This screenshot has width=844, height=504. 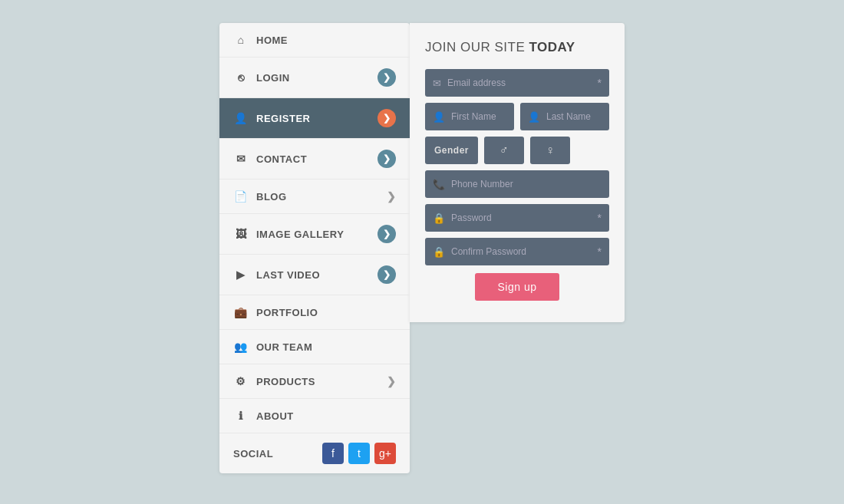 I want to click on sidebar-label-register: REGISTER, so click(x=317, y=118).